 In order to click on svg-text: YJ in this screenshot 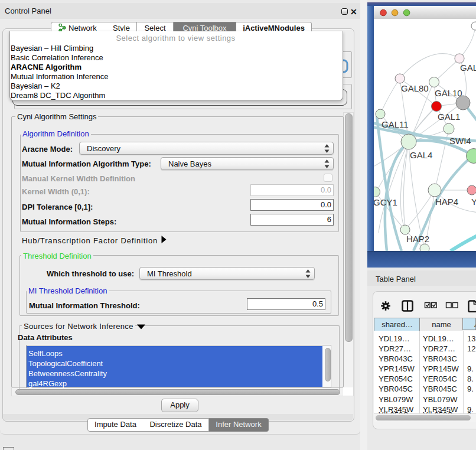, I will do `click(474, 202)`.